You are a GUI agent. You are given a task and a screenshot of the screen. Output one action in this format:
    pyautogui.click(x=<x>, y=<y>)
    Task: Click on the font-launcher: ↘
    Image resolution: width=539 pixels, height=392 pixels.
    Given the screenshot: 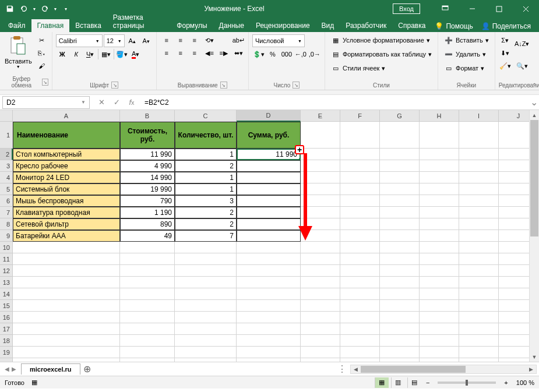 What is the action you would take?
    pyautogui.click(x=115, y=85)
    